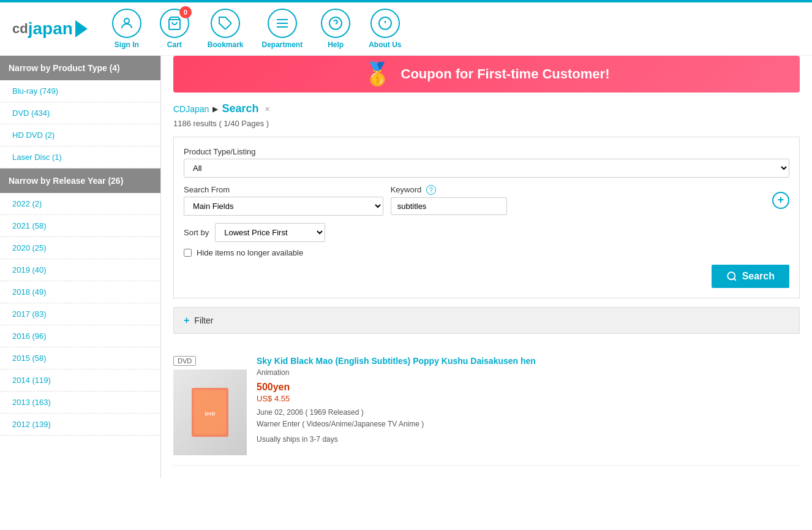  What do you see at coordinates (127, 45) in the screenshot?
I see `signin-label: Sign In` at bounding box center [127, 45].